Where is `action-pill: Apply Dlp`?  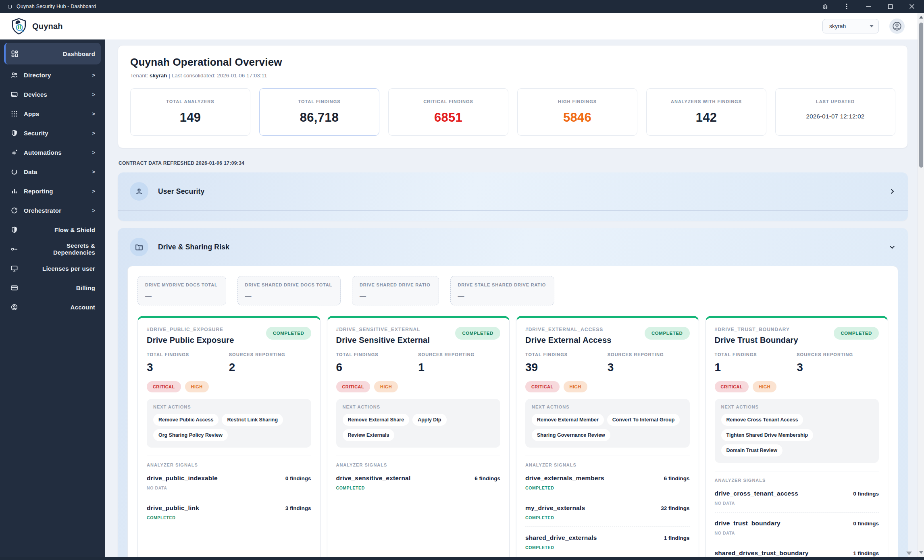 action-pill: Apply Dlp is located at coordinates (429, 420).